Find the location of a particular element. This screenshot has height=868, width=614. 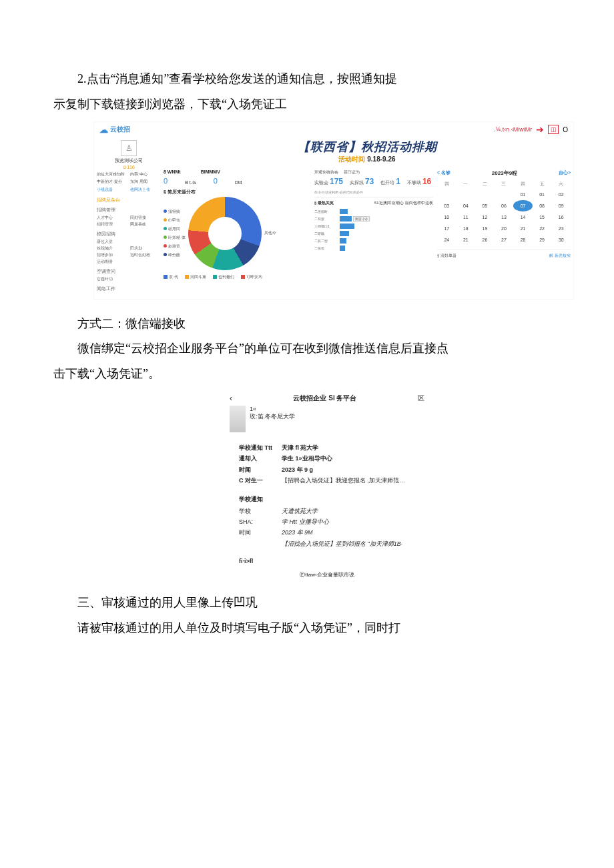

notice-card-1: 学校通知 Ttt天津 fl 苑大学 通却入学生 1»业相导中心 时闻2023 年… is located at coordinates (333, 464).